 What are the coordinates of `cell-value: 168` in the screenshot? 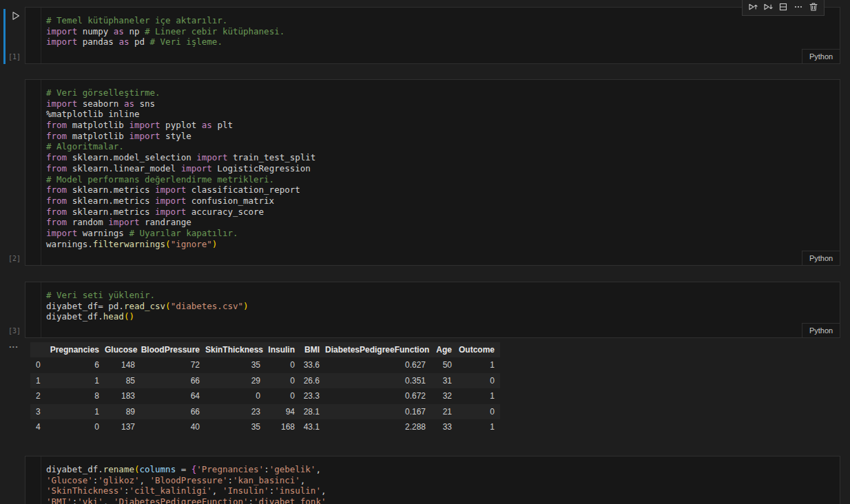 It's located at (283, 427).